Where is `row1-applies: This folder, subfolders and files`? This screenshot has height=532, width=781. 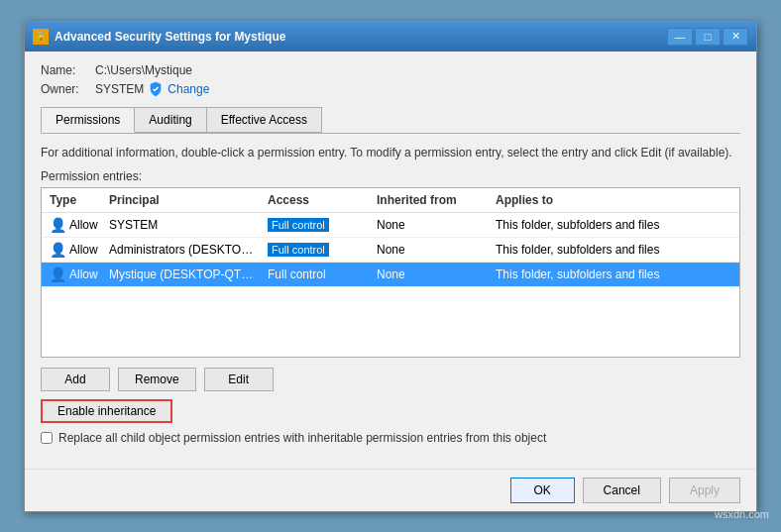
row1-applies: This folder, subfolders and files is located at coordinates (614, 225).